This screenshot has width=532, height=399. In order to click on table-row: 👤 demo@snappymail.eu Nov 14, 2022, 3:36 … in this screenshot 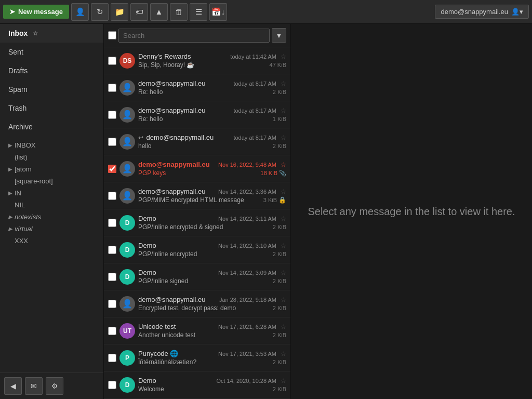, I will do `click(197, 196)`.